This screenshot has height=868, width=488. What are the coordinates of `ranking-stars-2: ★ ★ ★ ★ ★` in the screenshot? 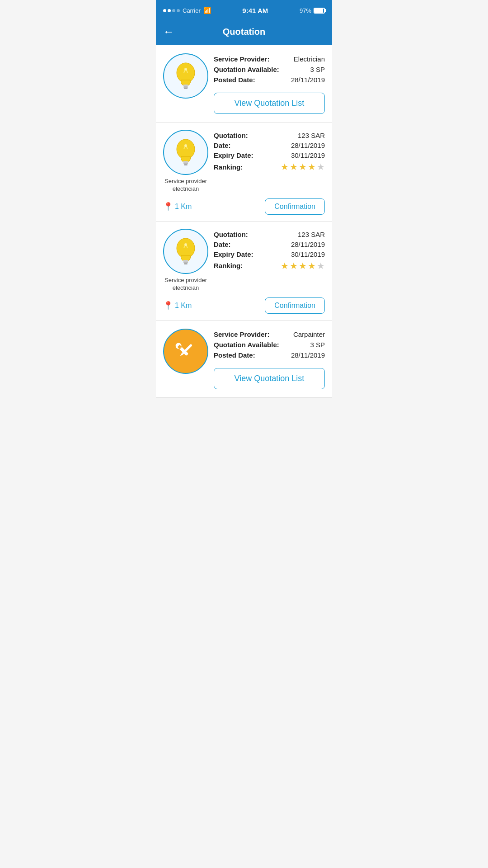 It's located at (303, 266).